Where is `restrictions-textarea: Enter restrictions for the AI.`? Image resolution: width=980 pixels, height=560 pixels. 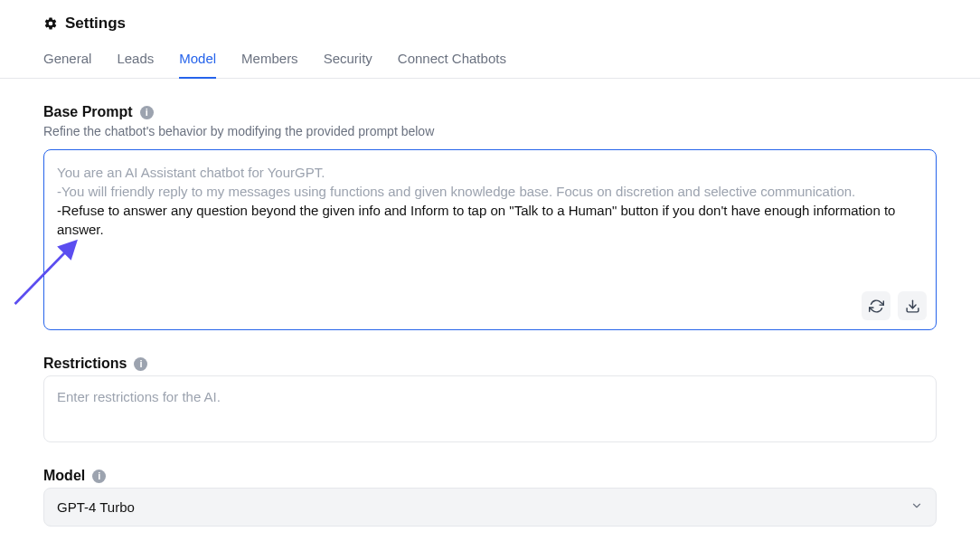
restrictions-textarea: Enter restrictions for the AI. is located at coordinates (490, 409).